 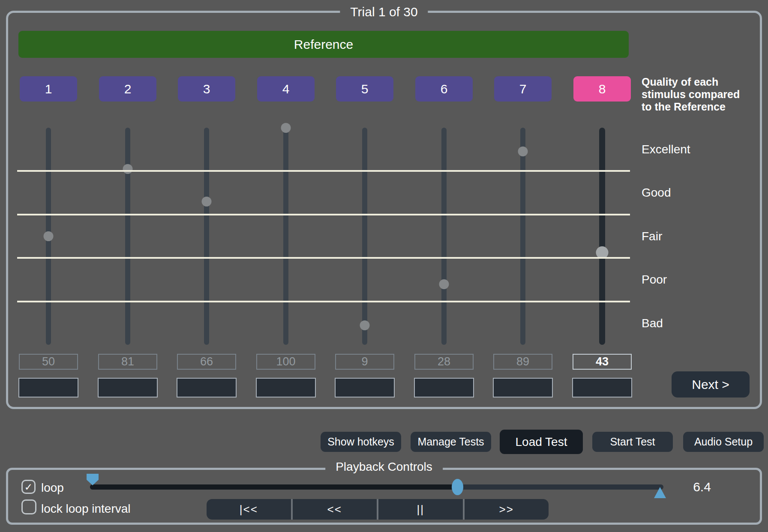 I want to click on stimulus-value-box-2: 81, so click(x=128, y=362).